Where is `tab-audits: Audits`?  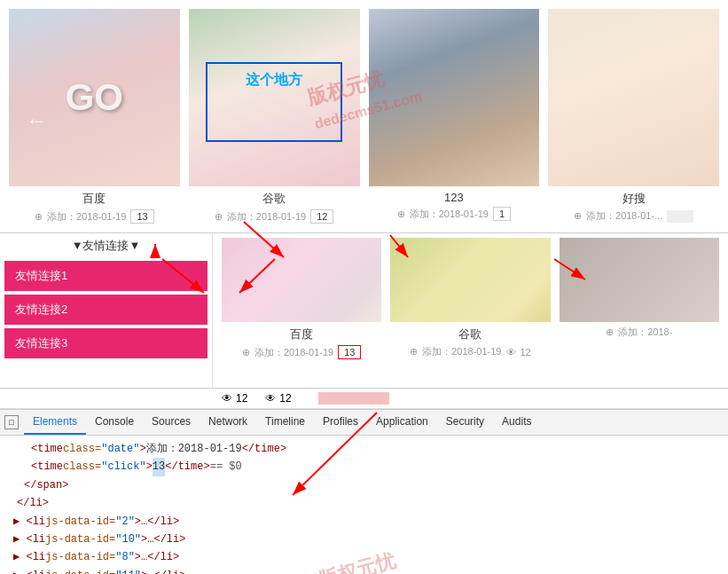 tab-audits: Audits is located at coordinates (516, 422).